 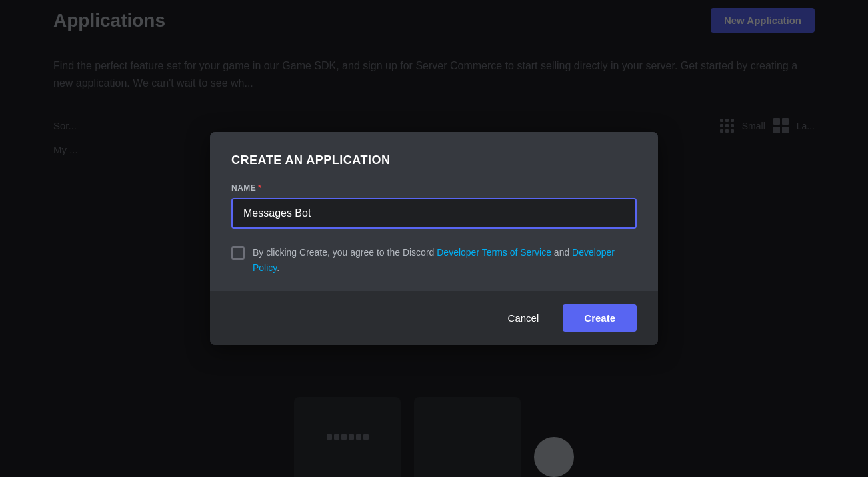 What do you see at coordinates (494, 252) in the screenshot?
I see `developer-terms-link: Developer Terms of Service` at bounding box center [494, 252].